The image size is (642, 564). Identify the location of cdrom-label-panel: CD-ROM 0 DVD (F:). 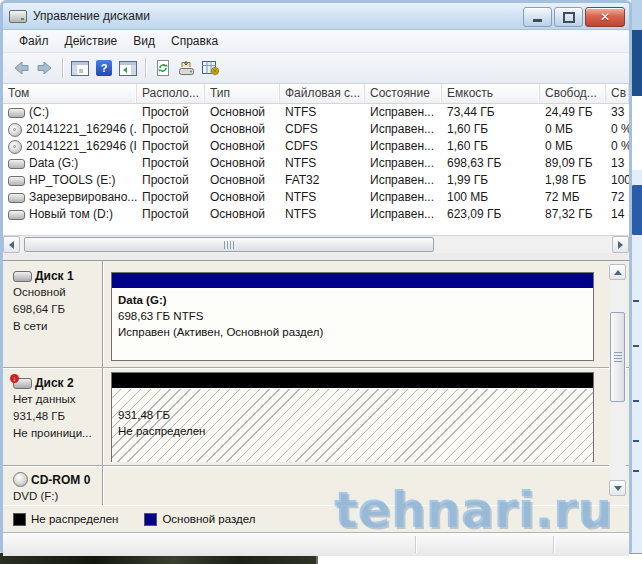
(53, 486).